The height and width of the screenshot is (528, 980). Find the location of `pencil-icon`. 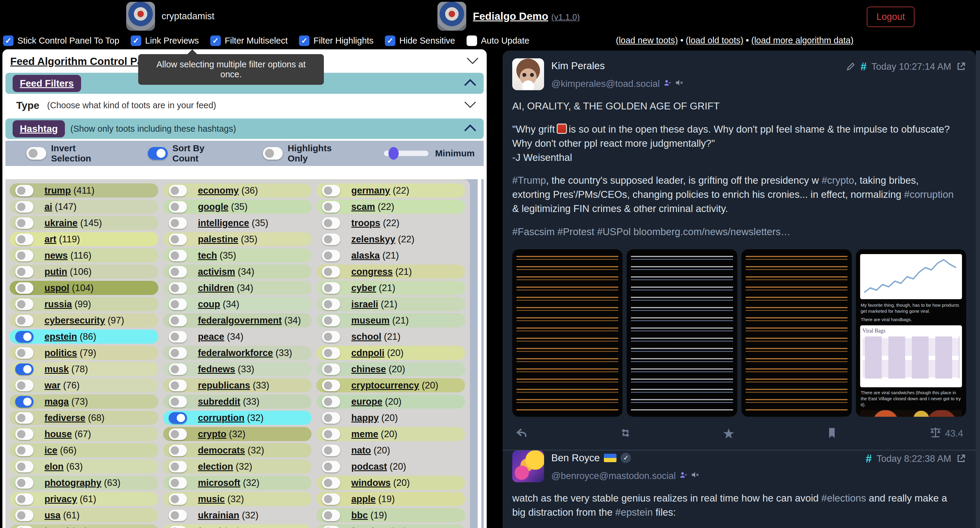

pencil-icon is located at coordinates (851, 68).